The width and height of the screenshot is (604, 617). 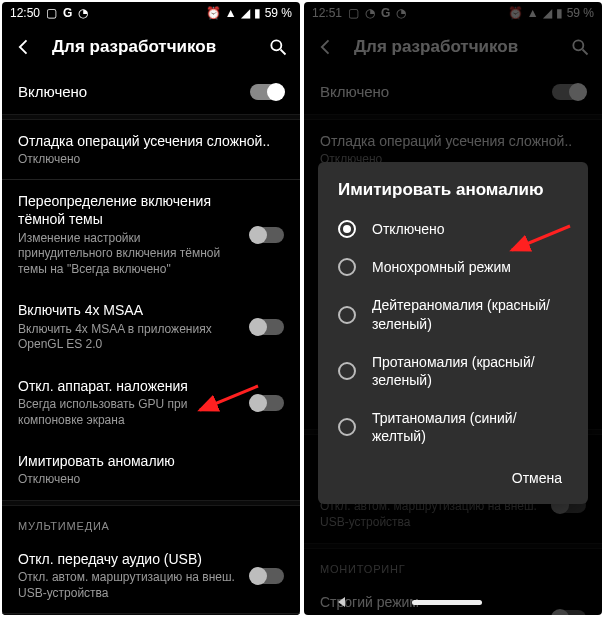 I want to click on radio-option-deuteranomaly: Дейтераномалия (красный/зеленый), so click(x=453, y=314).